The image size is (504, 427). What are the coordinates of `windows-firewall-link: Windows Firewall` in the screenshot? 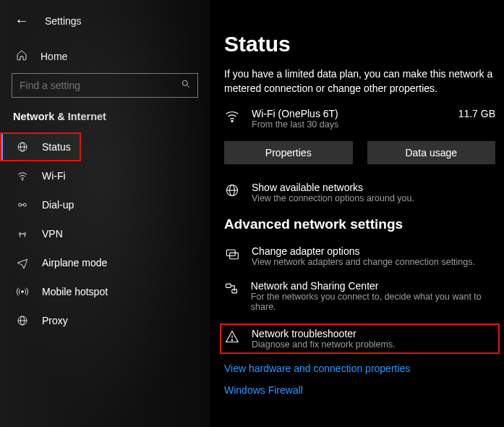 It's located at (360, 390).